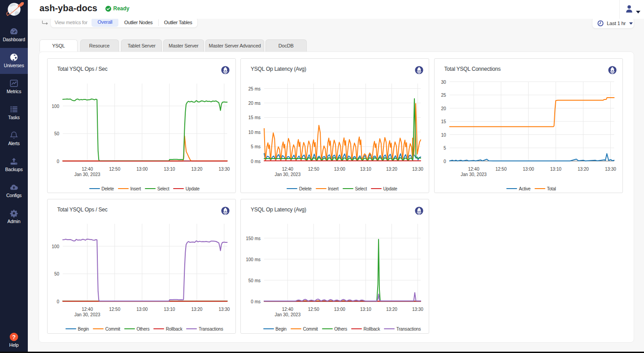 The height and width of the screenshot is (353, 644). I want to click on svg-text: 50 ms, so click(255, 280).